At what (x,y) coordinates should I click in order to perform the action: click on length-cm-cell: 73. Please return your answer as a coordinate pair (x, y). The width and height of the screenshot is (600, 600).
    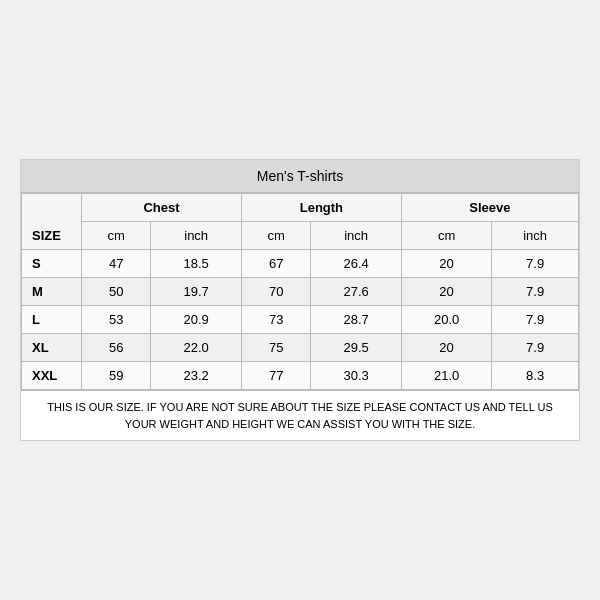
    Looking at the image, I should click on (276, 320).